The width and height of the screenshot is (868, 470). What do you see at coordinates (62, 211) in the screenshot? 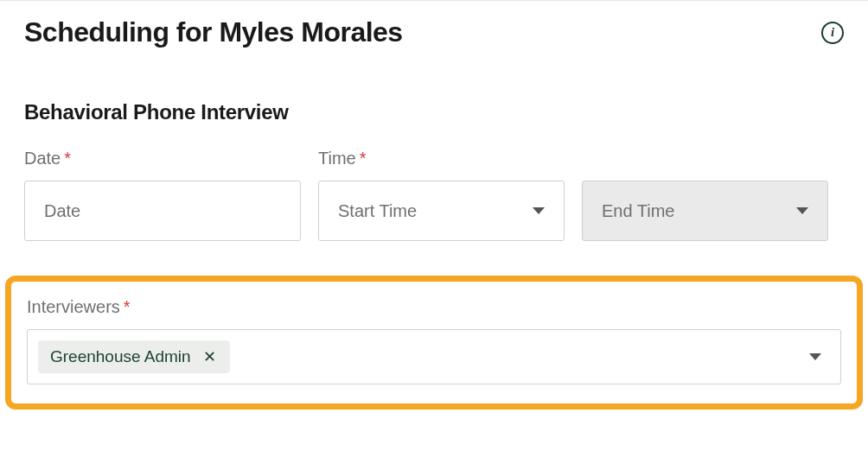
I see `date-placeholder: Date` at bounding box center [62, 211].